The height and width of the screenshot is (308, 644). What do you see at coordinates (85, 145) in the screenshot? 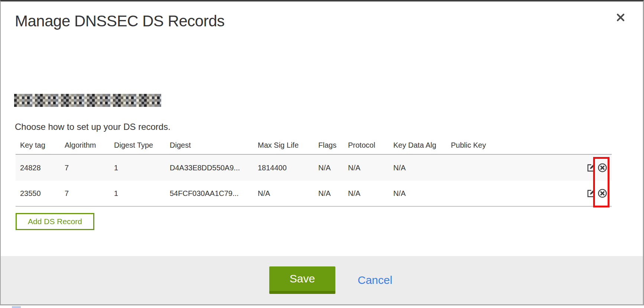
I see `column-header-algorithm: Algorithm` at bounding box center [85, 145].